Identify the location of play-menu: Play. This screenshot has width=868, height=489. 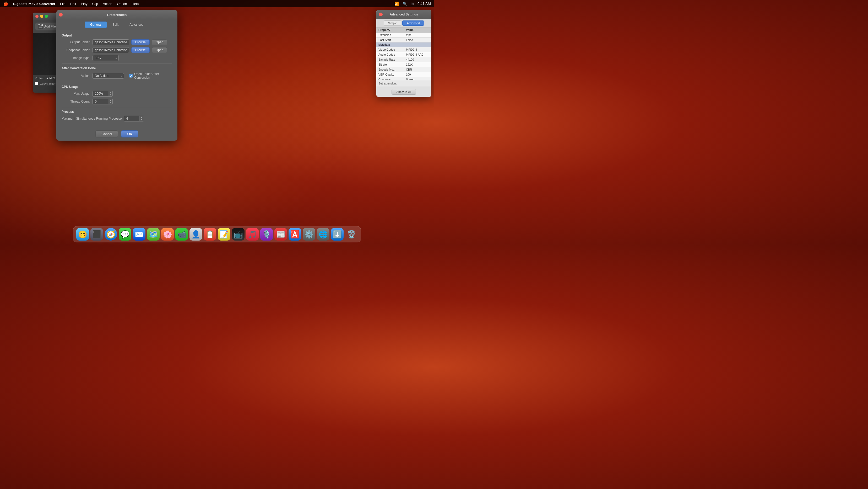
(84, 4).